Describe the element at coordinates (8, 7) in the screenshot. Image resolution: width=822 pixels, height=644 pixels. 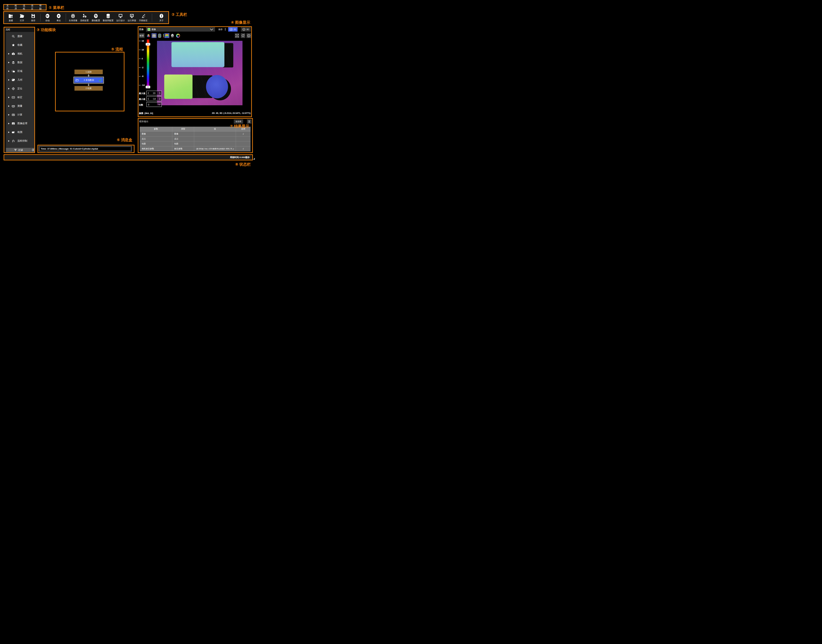
I see `menu-file: 文件` at that location.